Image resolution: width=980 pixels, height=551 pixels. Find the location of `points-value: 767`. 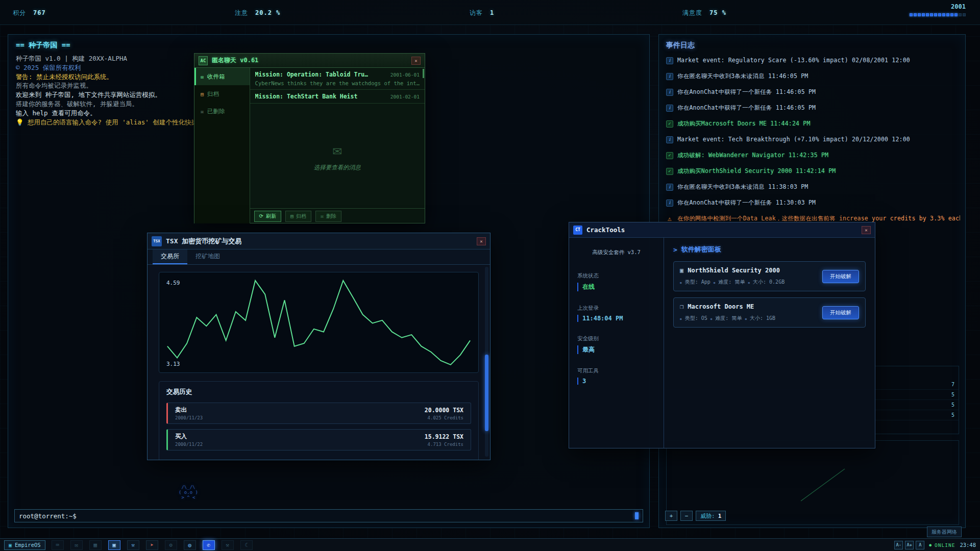

points-value: 767 is located at coordinates (40, 13).